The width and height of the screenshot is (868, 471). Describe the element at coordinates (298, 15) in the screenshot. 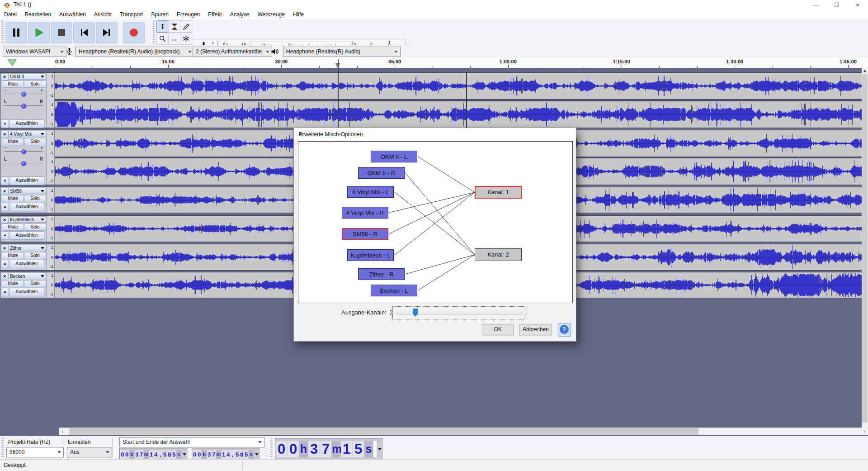

I see `menu-hilfe: Hilfe` at that location.